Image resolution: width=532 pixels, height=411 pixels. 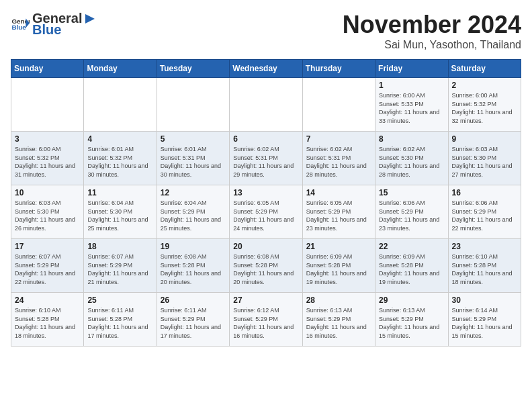 I want to click on calendar-cell: 29Sunrise: 6:13 AM Sunset: 5:29 PM Dayli…, so click(x=412, y=320).